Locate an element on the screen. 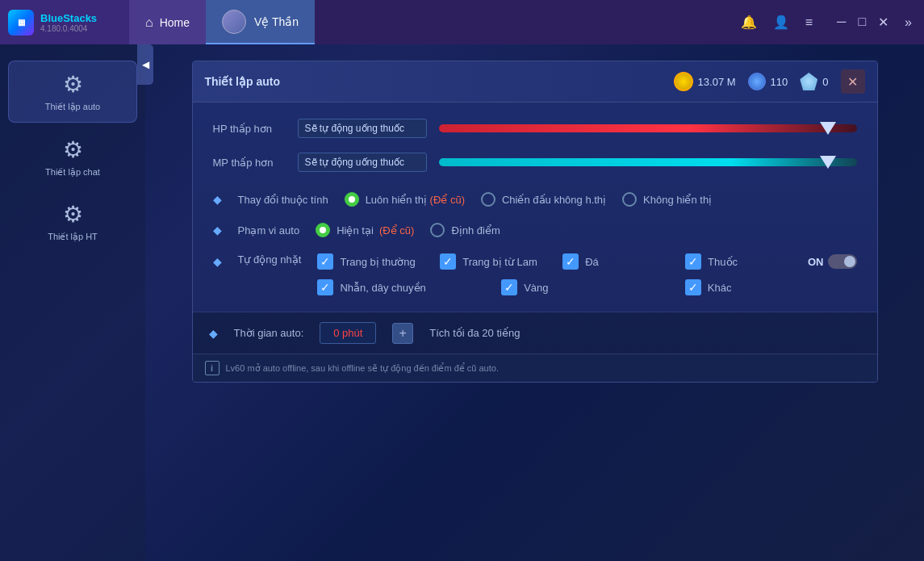  checkbox-nhan-day-chuyen: ✓ Nhẫn, dây chuyền is located at coordinates (403, 287).